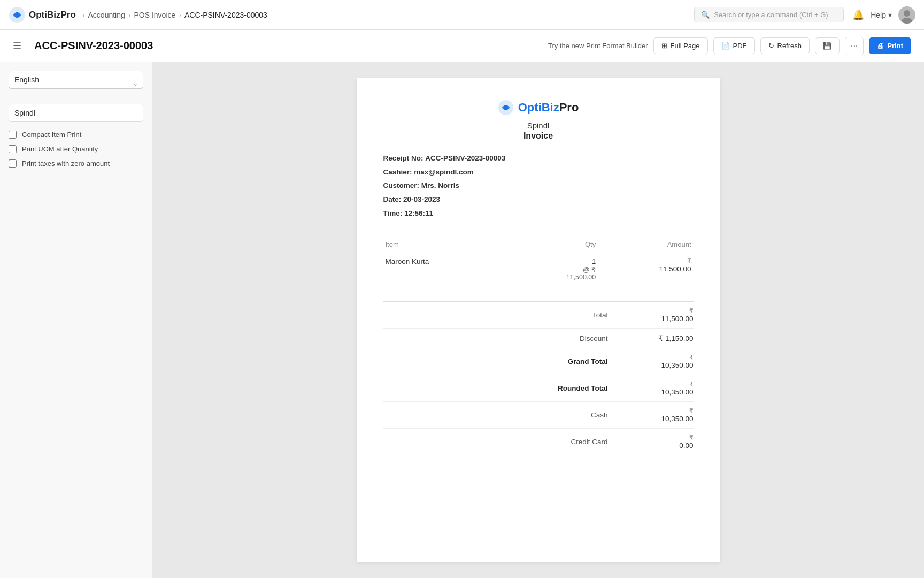  Describe the element at coordinates (538, 378) in the screenshot. I see `invoice-totals: Total ₹ 11,500.00 Discount ₹ 1,150.00 Gr…` at that location.